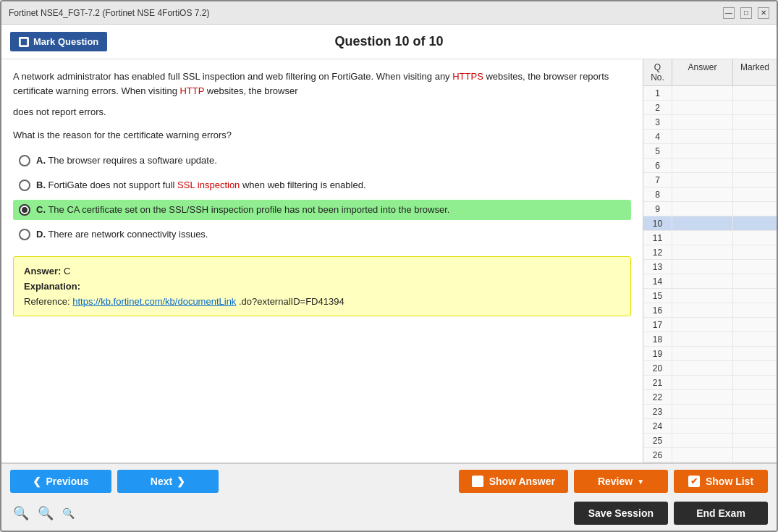 The height and width of the screenshot is (532, 778). What do you see at coordinates (52, 287) in the screenshot?
I see `explanation-label: Explanation:` at bounding box center [52, 287].